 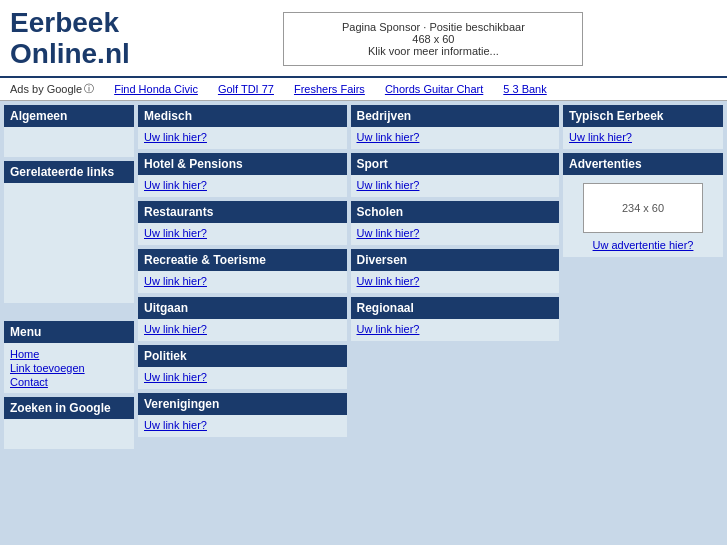 I want to click on algemeen-block: Algemeen, so click(x=69, y=131).